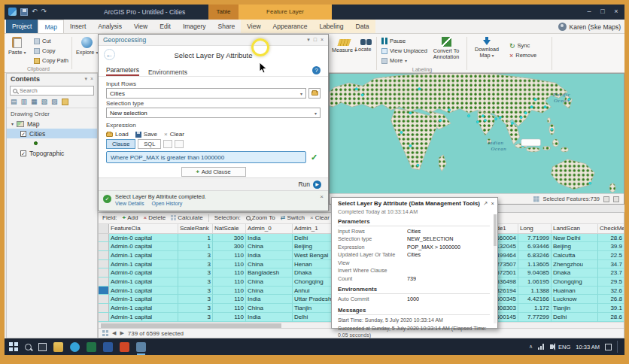  What do you see at coordinates (12, 123) in the screenshot?
I see `collapse-arrow-icon: ▾` at bounding box center [12, 123].